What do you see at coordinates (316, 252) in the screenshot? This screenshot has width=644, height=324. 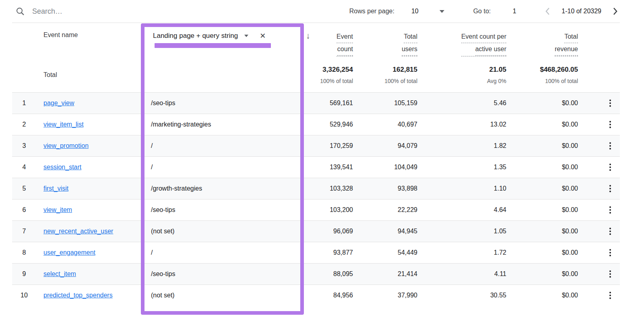 I see `table-row: 8 user_engagement / 93,877 54,449 1.72 $…` at bounding box center [316, 252].